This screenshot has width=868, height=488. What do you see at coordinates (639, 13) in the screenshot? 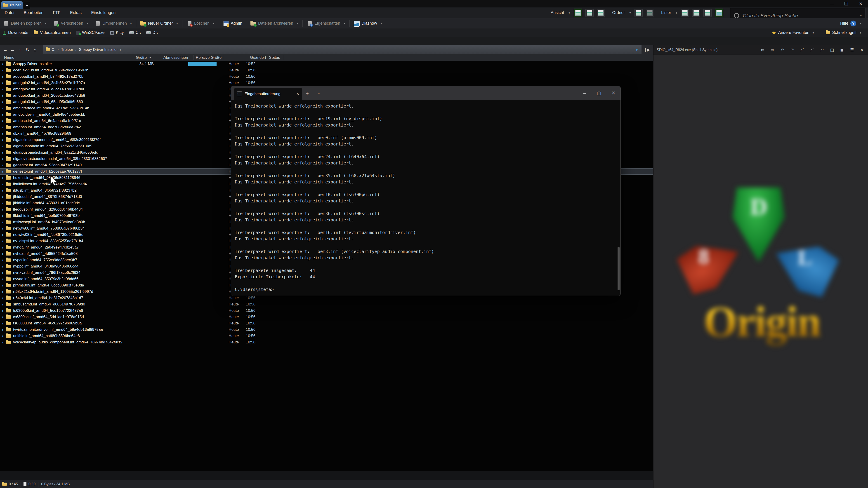
I see `folder-pair-icon` at bounding box center [639, 13].